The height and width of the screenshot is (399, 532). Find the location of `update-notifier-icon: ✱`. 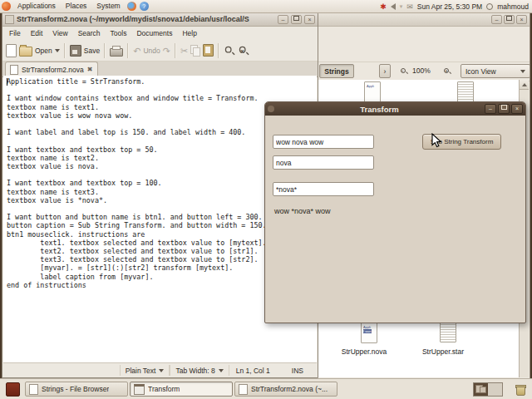

update-notifier-icon: ✱ is located at coordinates (383, 7).